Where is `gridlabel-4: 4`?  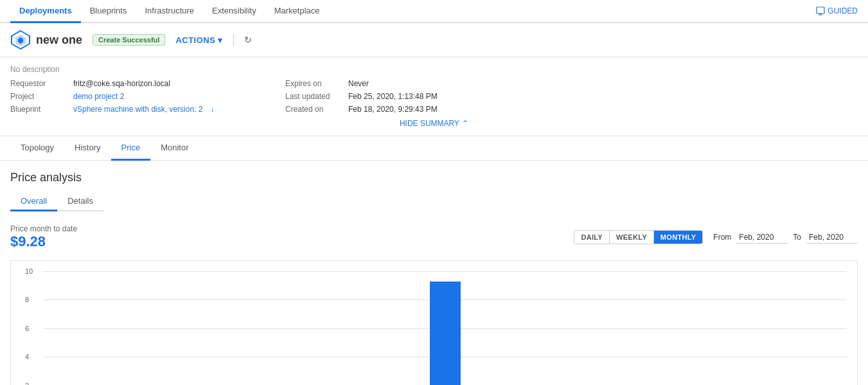 gridlabel-4: 4 is located at coordinates (27, 357).